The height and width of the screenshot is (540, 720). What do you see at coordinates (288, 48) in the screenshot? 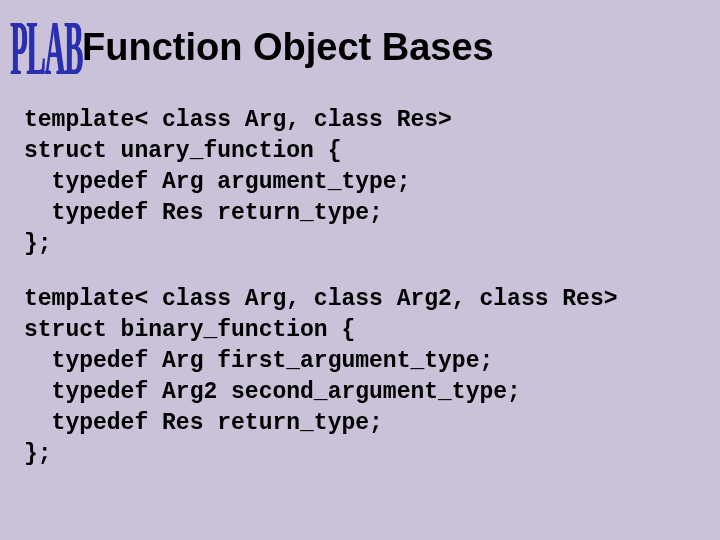
I see `slide-title: Function Object Bases` at bounding box center [288, 48].